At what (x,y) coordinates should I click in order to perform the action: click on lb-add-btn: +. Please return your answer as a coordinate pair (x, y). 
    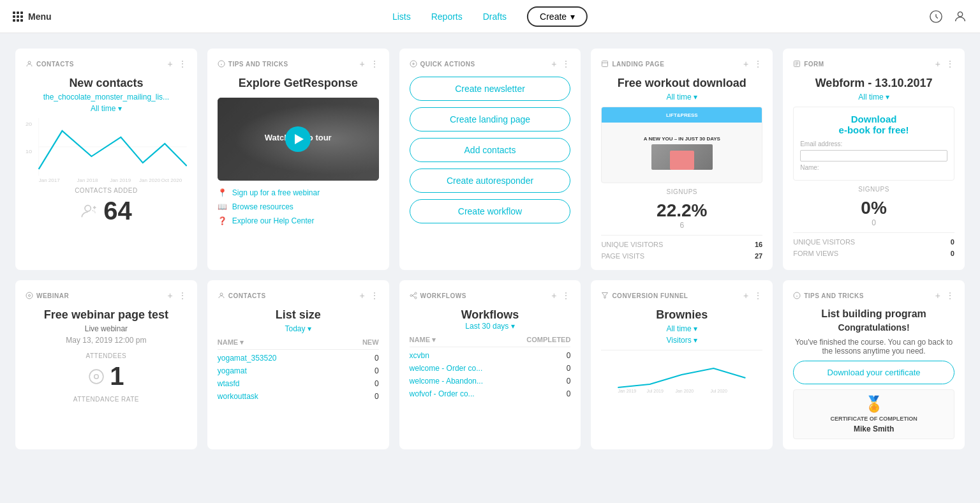
    Looking at the image, I should click on (938, 296).